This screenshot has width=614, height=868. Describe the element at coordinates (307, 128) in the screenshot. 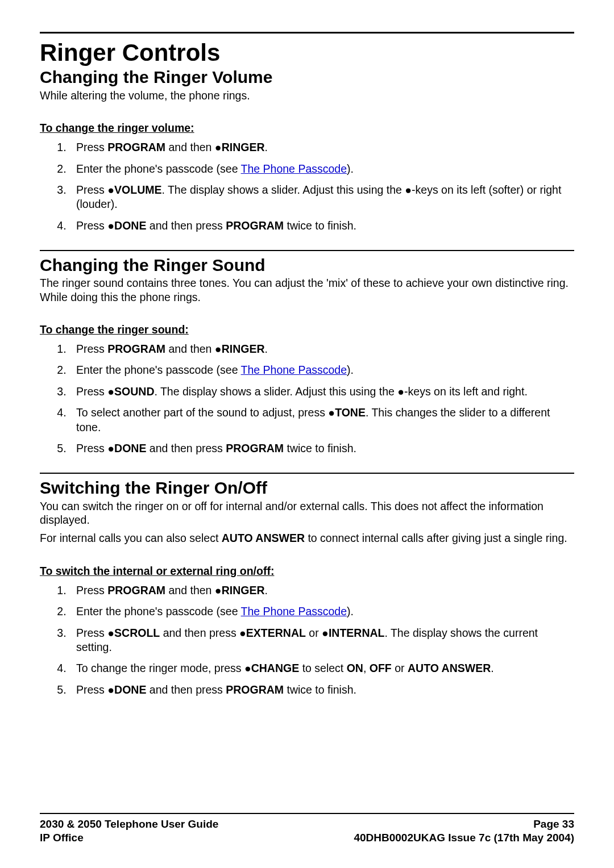

I see `procedure-heading: To change the ringer volume:` at that location.